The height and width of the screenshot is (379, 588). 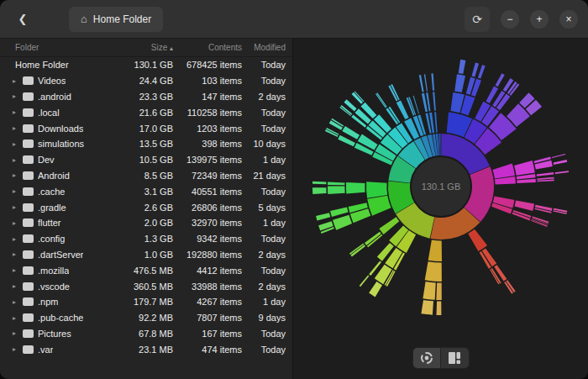 What do you see at coordinates (146, 286) in the screenshot?
I see `table-row: ▸.vscode360.5 MB33988 items2 days` at bounding box center [146, 286].